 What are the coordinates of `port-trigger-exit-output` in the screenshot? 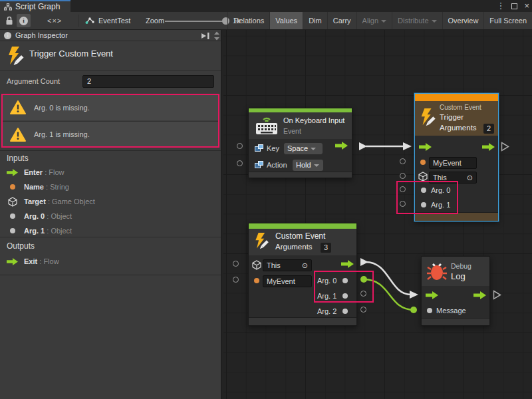 It's located at (505, 146).